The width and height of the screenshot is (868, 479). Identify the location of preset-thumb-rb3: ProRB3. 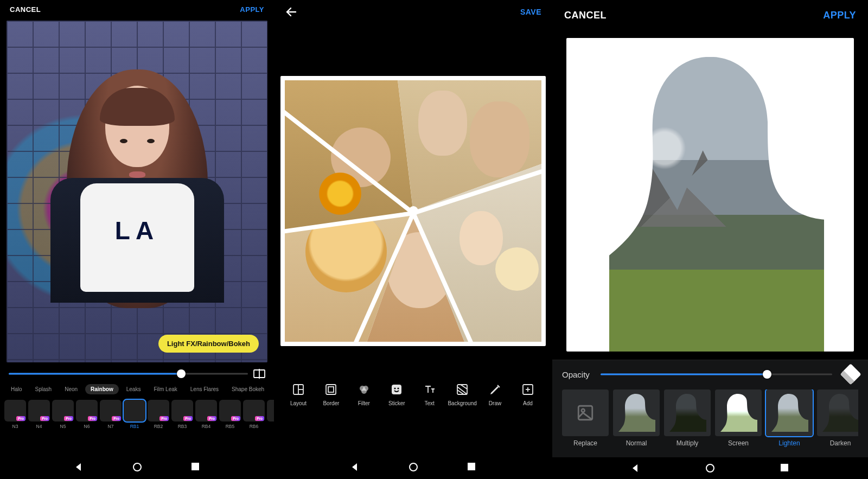
(182, 414).